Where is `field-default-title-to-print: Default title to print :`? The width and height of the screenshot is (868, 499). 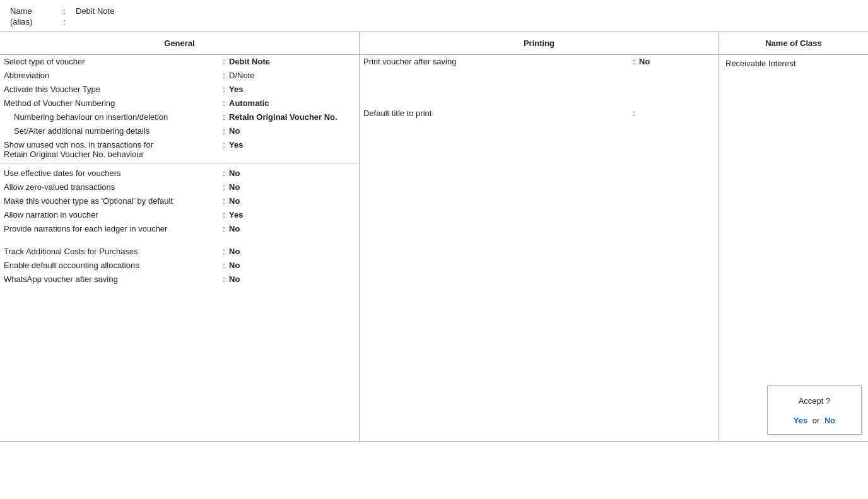
field-default-title-to-print: Default title to print : is located at coordinates (539, 114).